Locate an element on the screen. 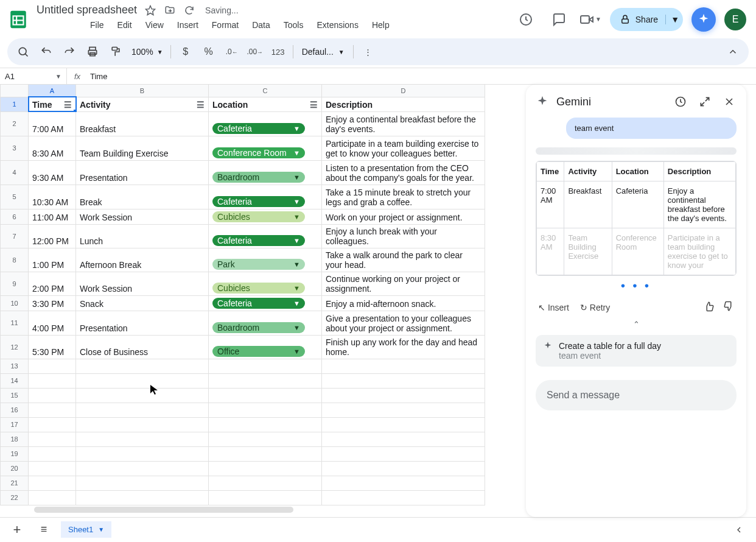 The height and width of the screenshot is (542, 756). sheet-tab-menu-icon: ▼ is located at coordinates (101, 530).